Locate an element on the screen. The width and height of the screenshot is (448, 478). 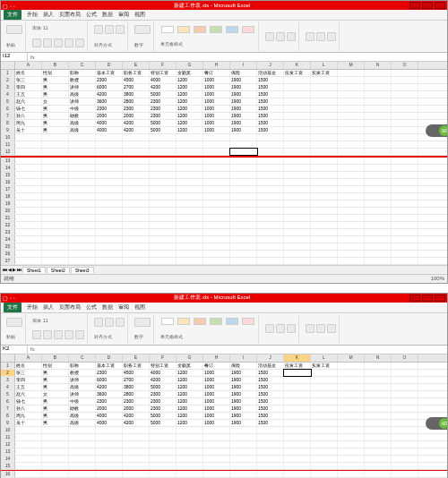
row-header: 10 is located at coordinates (8, 138).